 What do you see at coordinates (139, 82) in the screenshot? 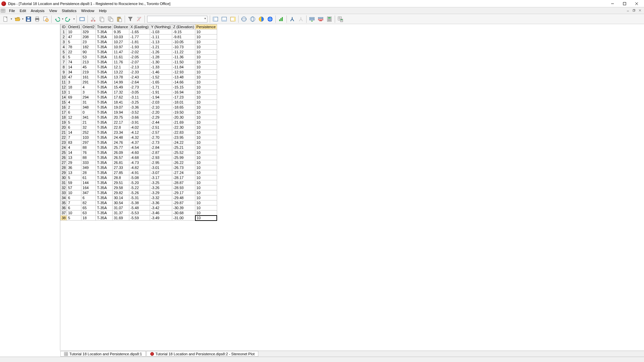
I see `cell: -2.64` at bounding box center [139, 82].